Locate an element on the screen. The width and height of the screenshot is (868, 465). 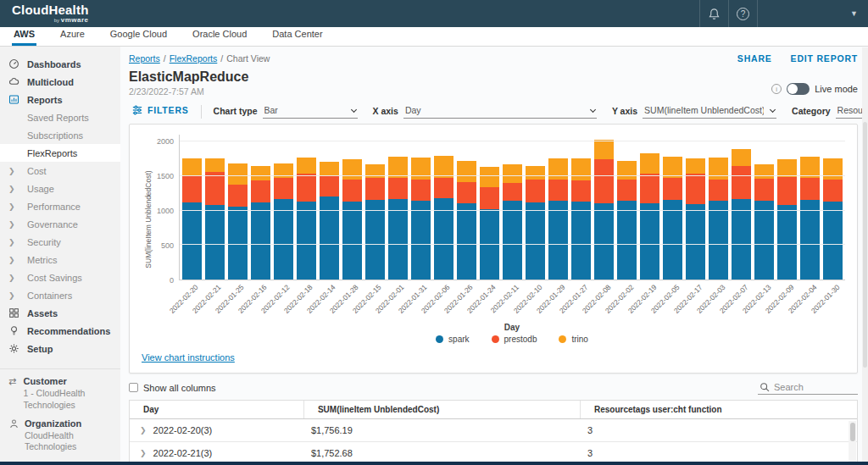
tab-oracle-cloud: Oracle Cloud is located at coordinates (220, 36).